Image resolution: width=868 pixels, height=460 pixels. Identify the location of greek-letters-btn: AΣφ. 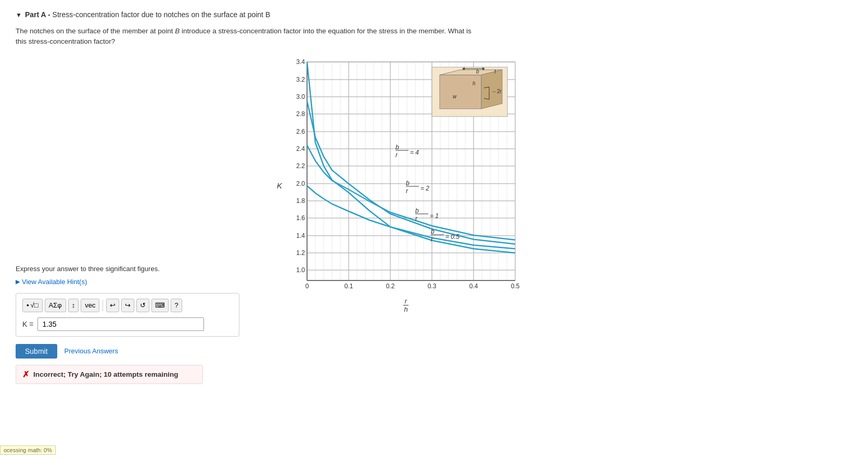
(55, 305).